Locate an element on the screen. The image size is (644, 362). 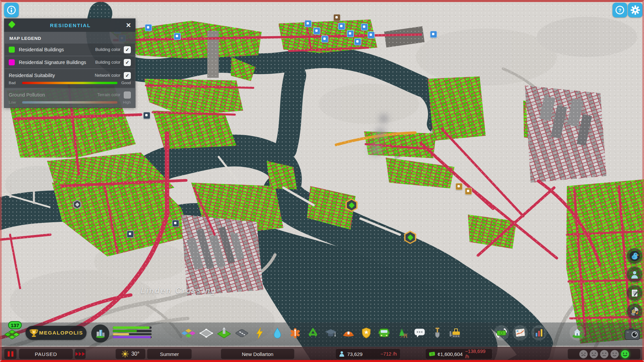
garbage-icon is located at coordinates (313, 333).